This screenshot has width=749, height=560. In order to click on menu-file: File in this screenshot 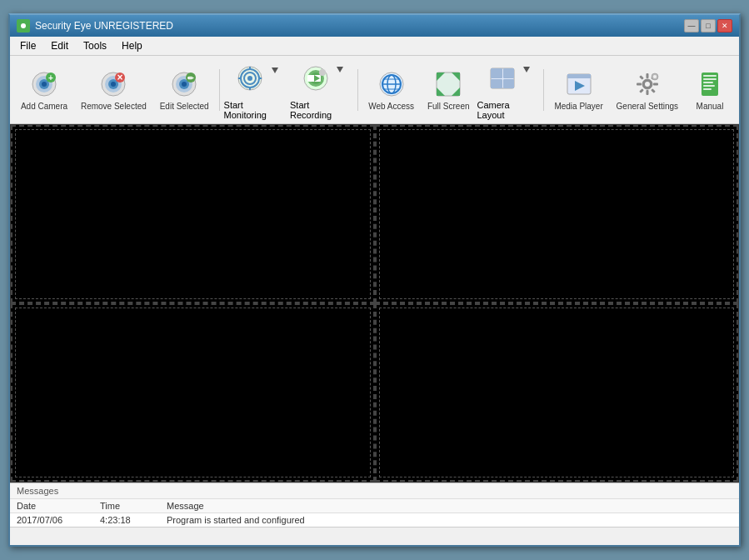, I will do `click(28, 46)`.